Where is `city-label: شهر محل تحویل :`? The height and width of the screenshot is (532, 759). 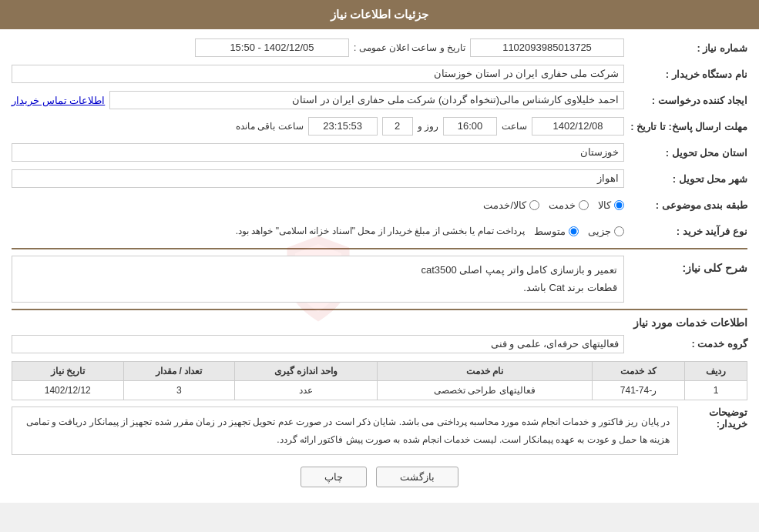
city-label: شهر محل تحویل : is located at coordinates (686, 179).